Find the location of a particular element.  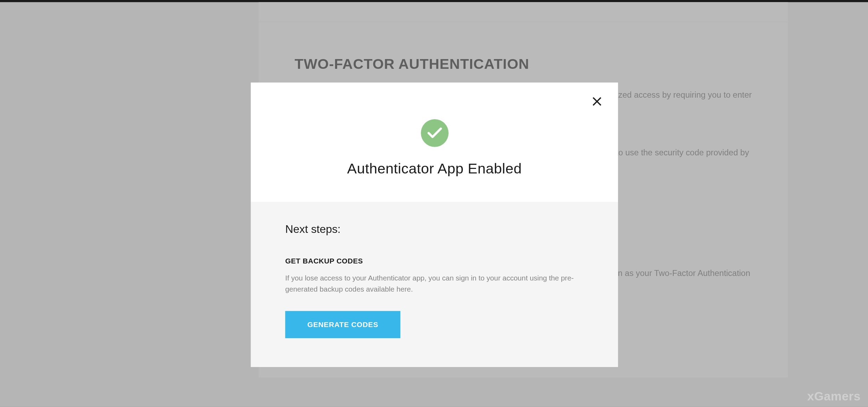

watermark: xGamers is located at coordinates (834, 396).